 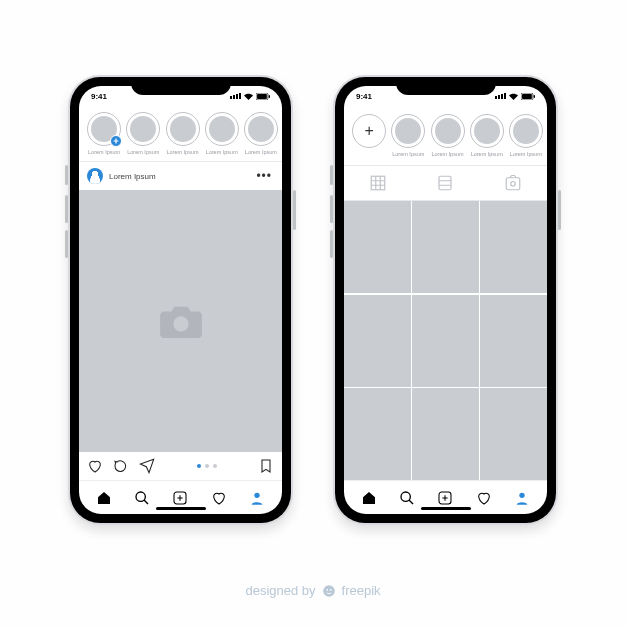 I want to click on highlights-row: + Lorem Ipsum Lorem Ipsum Lorem Ipsum, so click(x=446, y=136).